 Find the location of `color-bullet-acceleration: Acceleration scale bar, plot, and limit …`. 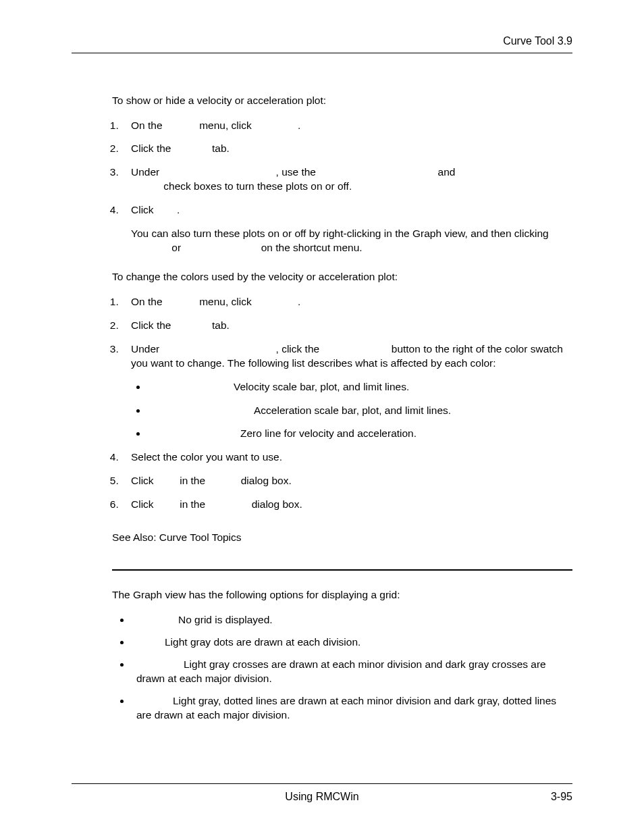

color-bullet-acceleration: Acceleration scale bar, plot, and limit … is located at coordinates (360, 411).